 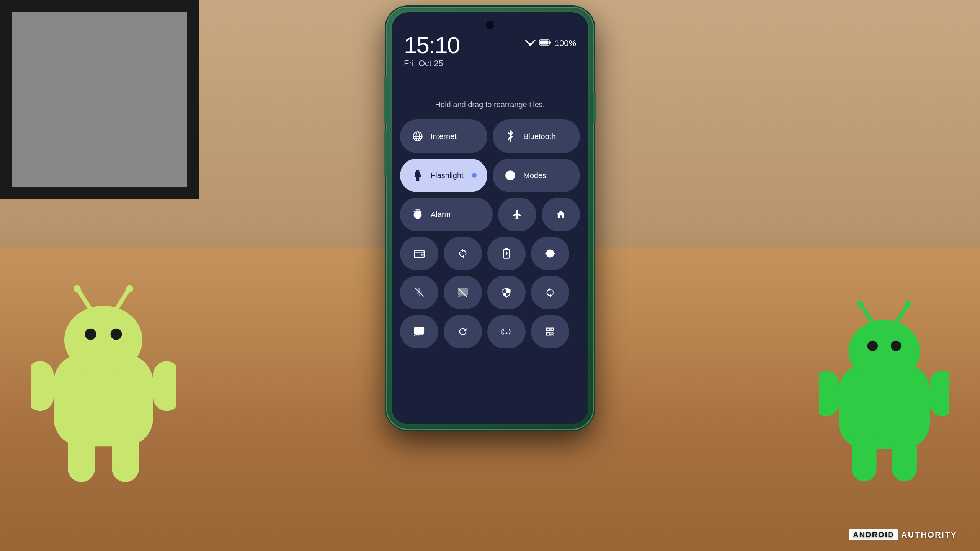 I want to click on tile-sync, so click(x=550, y=293).